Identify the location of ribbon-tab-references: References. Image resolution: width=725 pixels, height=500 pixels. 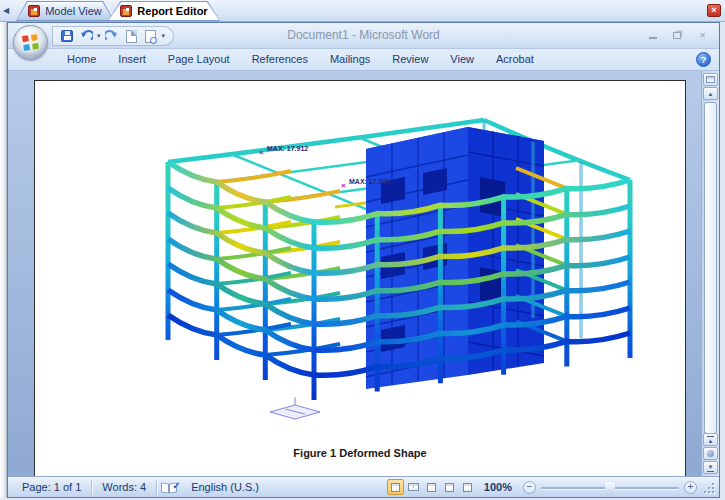
(280, 60).